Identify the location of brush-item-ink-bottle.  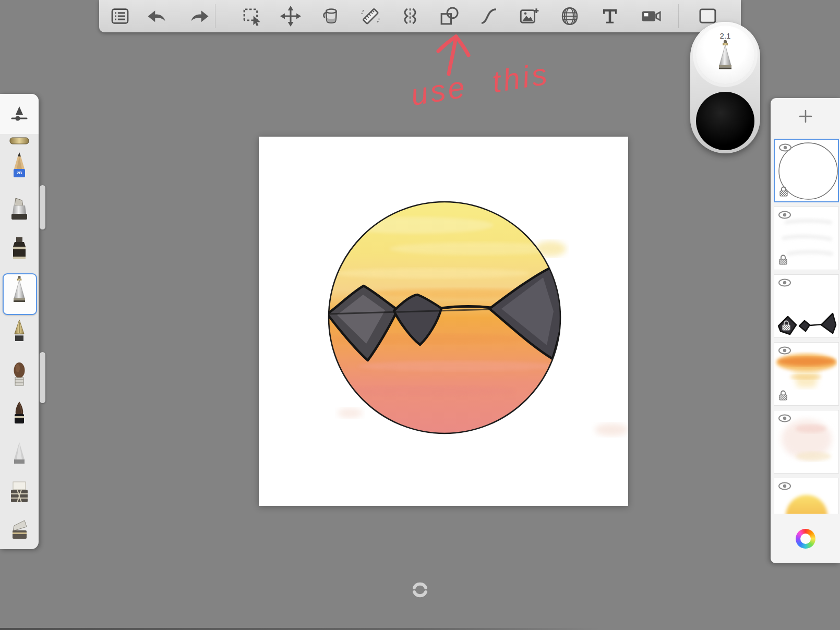
(19, 249).